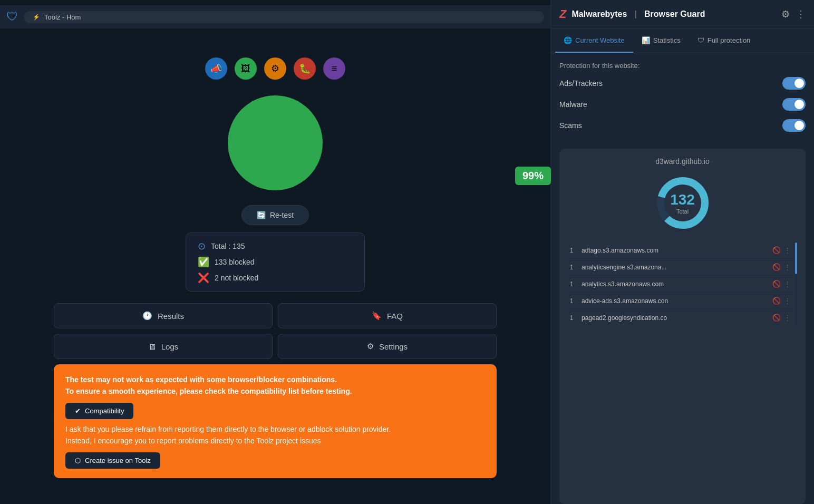 This screenshot has height=504, width=814. What do you see at coordinates (201, 380) in the screenshot?
I see `warning-text1: The test may not work as expected with s…` at bounding box center [201, 380].